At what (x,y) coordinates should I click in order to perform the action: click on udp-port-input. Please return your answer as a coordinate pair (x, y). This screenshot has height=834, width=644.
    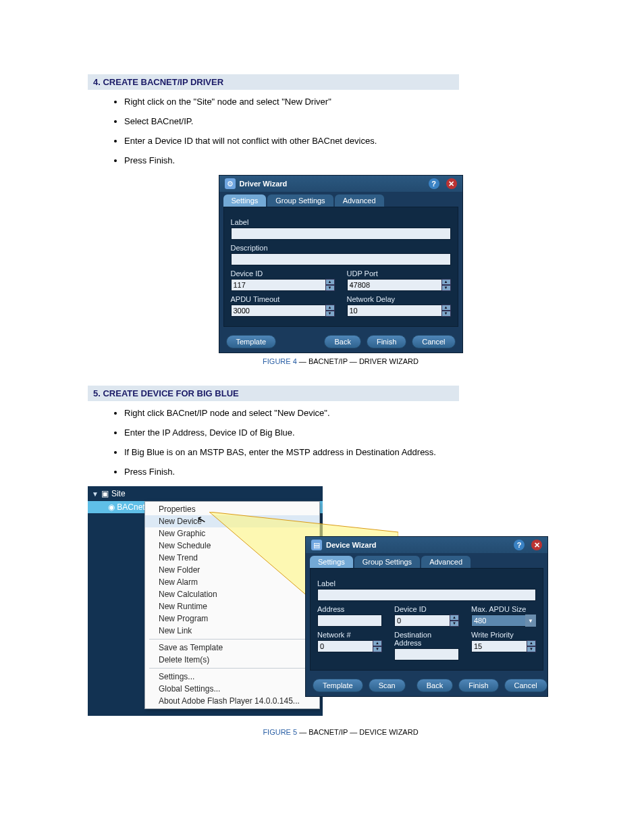
    Looking at the image, I should click on (399, 285).